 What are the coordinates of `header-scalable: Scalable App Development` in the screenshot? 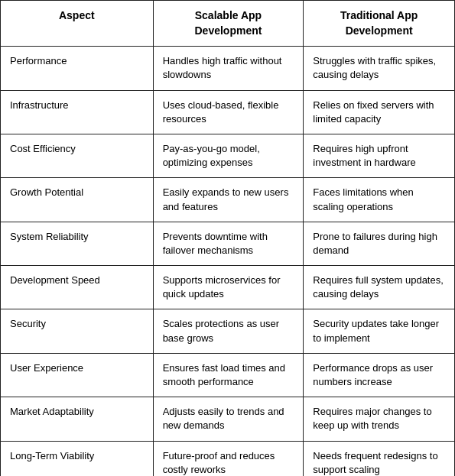 It's located at (228, 24).